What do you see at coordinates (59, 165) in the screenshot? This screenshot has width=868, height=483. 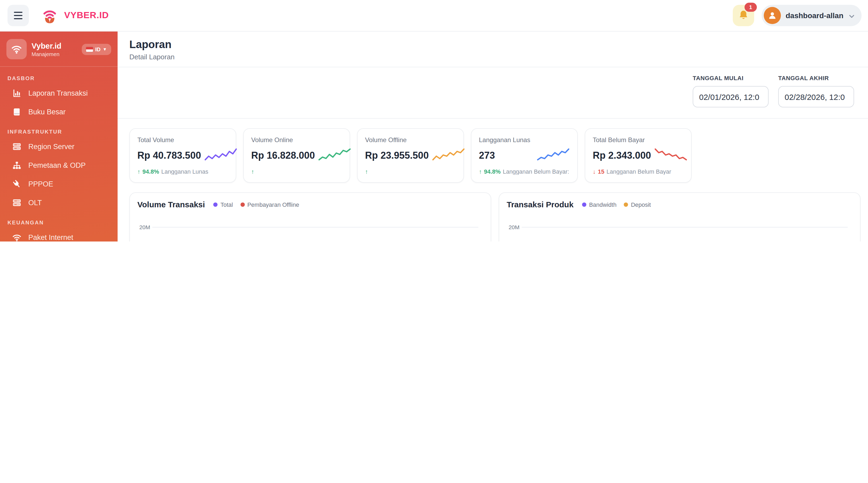 I see `sidebar-item-pemetaan-odp: Pemetaan & ODP` at bounding box center [59, 165].